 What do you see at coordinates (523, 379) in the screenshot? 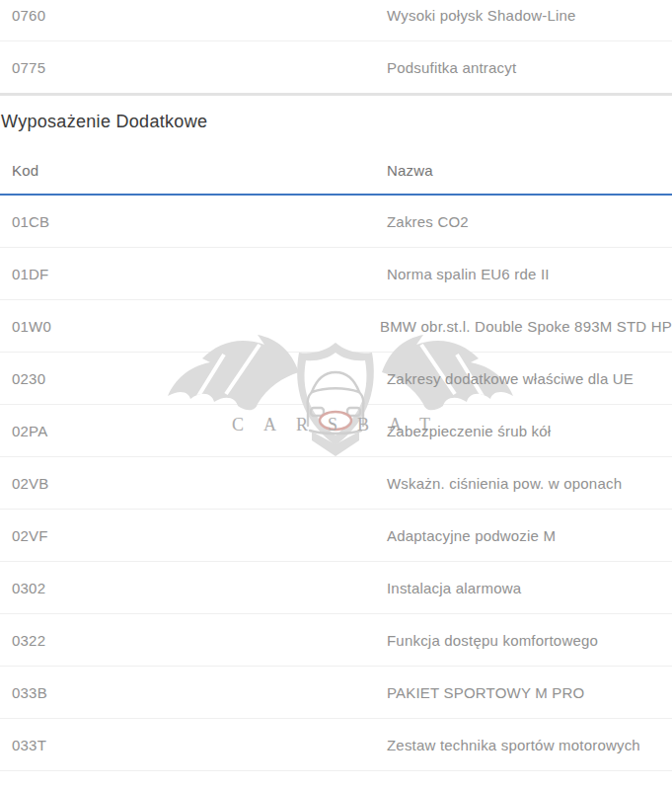
I see `name-cell: Zakresy dodatkowe właściwe dla UE` at bounding box center [523, 379].